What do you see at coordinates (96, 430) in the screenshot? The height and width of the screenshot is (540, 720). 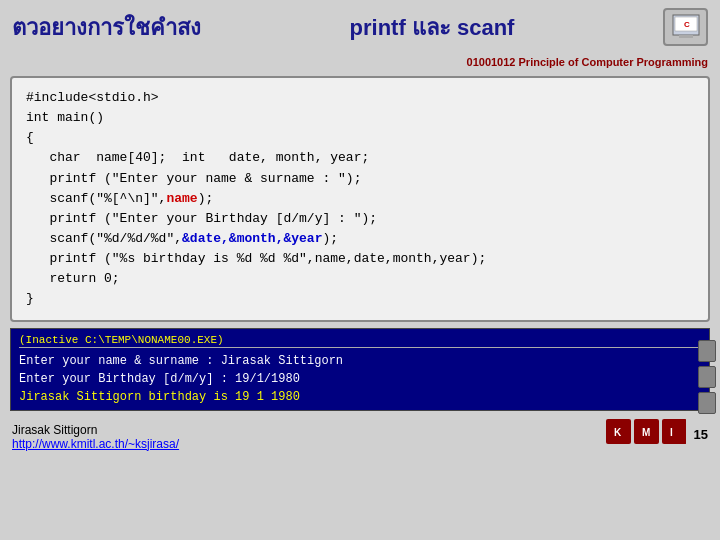 I see `footer-name: Jirasak Sittigorn` at bounding box center [96, 430].